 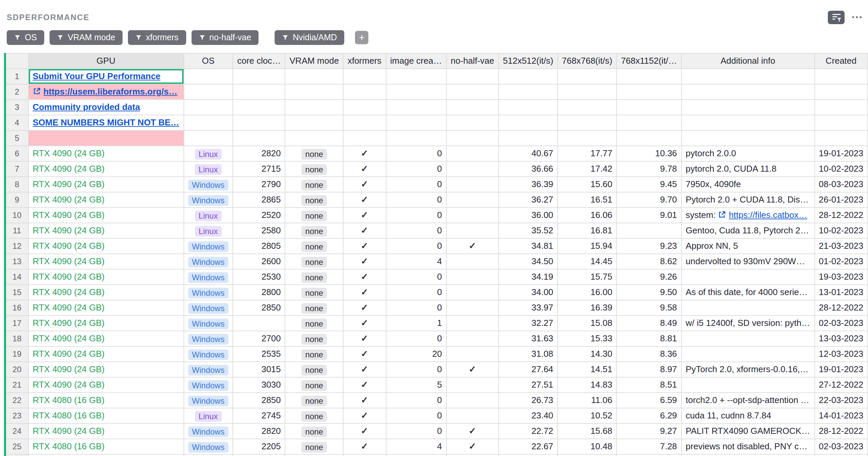 What do you see at coordinates (528, 385) in the screenshot?
I see `cell-512x512: 27.51` at bounding box center [528, 385].